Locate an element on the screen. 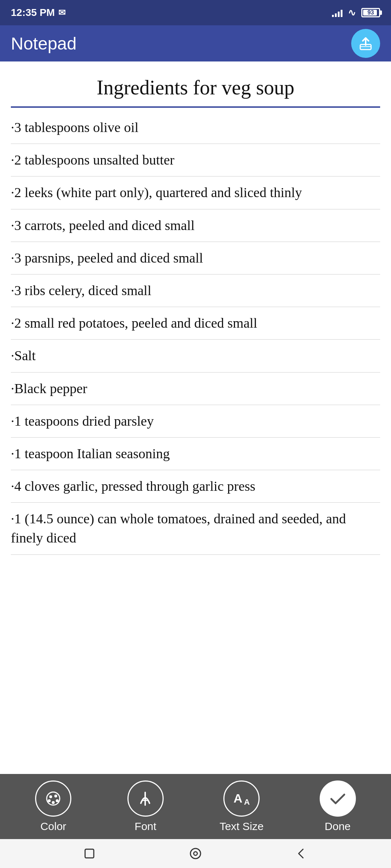  ingredient-text: ·1 teaspoon Italian seasoning is located at coordinates (91, 454).